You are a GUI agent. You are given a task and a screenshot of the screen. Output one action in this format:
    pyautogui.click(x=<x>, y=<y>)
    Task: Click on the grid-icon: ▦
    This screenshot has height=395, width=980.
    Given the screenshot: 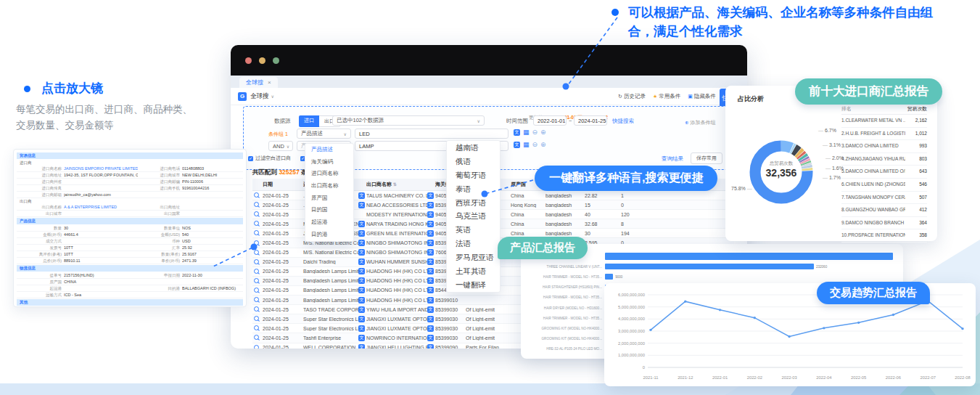 What is the action you would take?
    pyautogui.click(x=527, y=132)
    